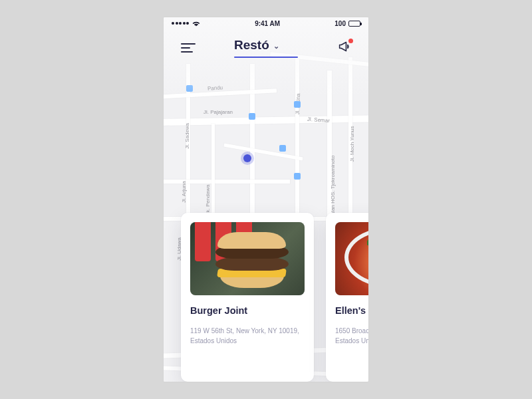  What do you see at coordinates (266, 48) in the screenshot?
I see `app-header: Restó ⌄` at bounding box center [266, 48].